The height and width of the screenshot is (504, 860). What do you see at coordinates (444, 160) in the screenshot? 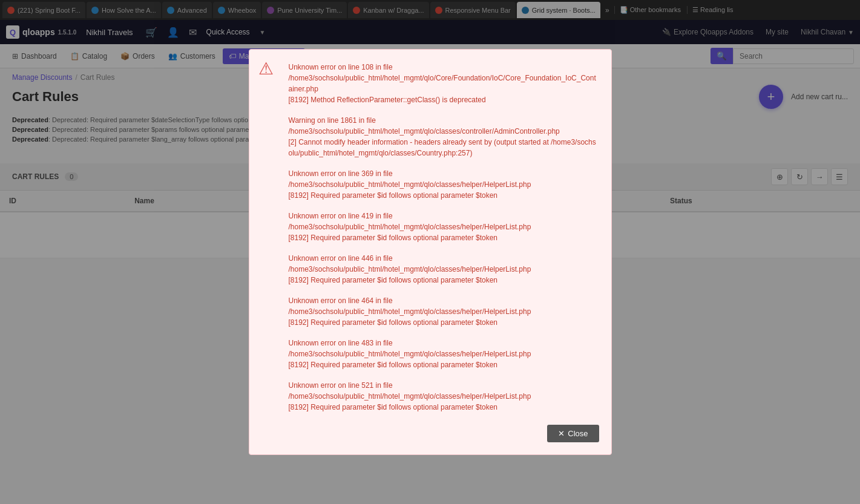
I see `modal-error-content: Unknown error on line 108 in file /home3…` at bounding box center [444, 160].